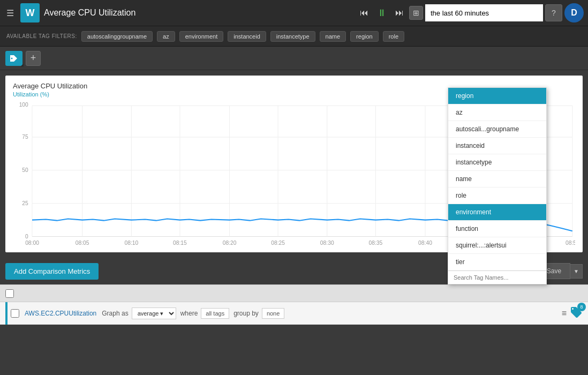 The height and width of the screenshot is (375, 588). Describe the element at coordinates (294, 313) in the screenshot. I see `metrics-row: AWS.EC2.CPUUtilization Graph as average …` at that location.